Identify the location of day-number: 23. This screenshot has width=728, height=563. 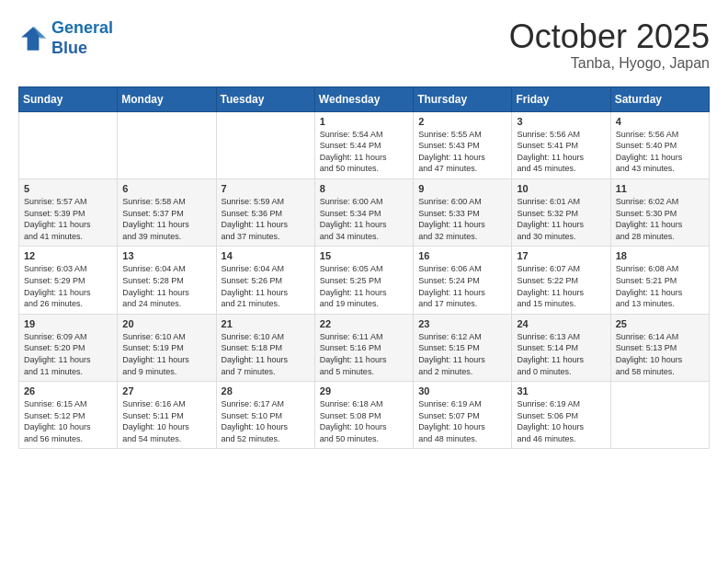
(462, 324).